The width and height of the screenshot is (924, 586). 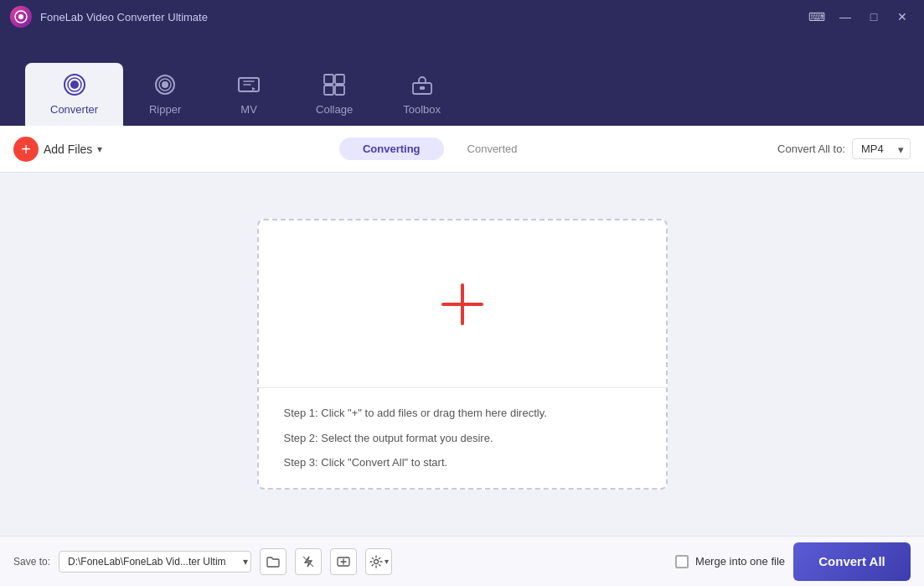 What do you see at coordinates (308, 562) in the screenshot?
I see `hardware-acceleration-button` at bounding box center [308, 562].